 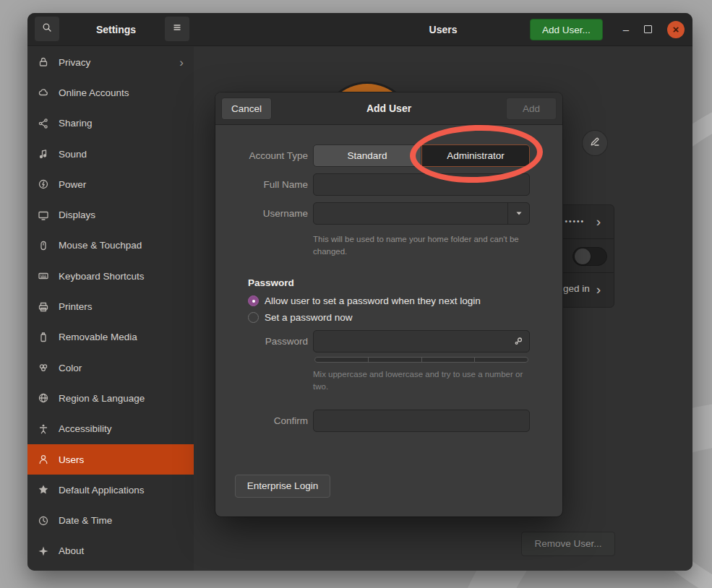 What do you see at coordinates (262, 341) in the screenshot?
I see `password-label: Password` at bounding box center [262, 341].